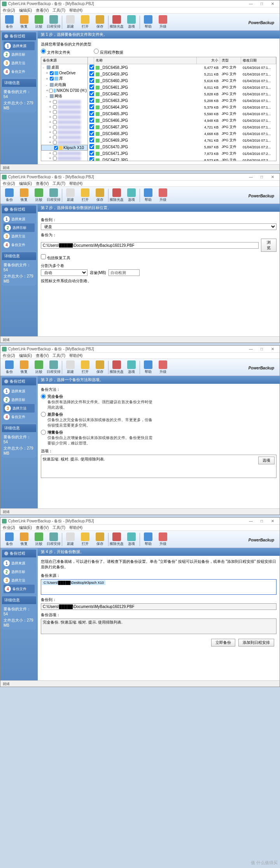 This screenshot has width=280, height=868. Describe the element at coordinates (150, 245) in the screenshot. I see `saveas-input` at that location.